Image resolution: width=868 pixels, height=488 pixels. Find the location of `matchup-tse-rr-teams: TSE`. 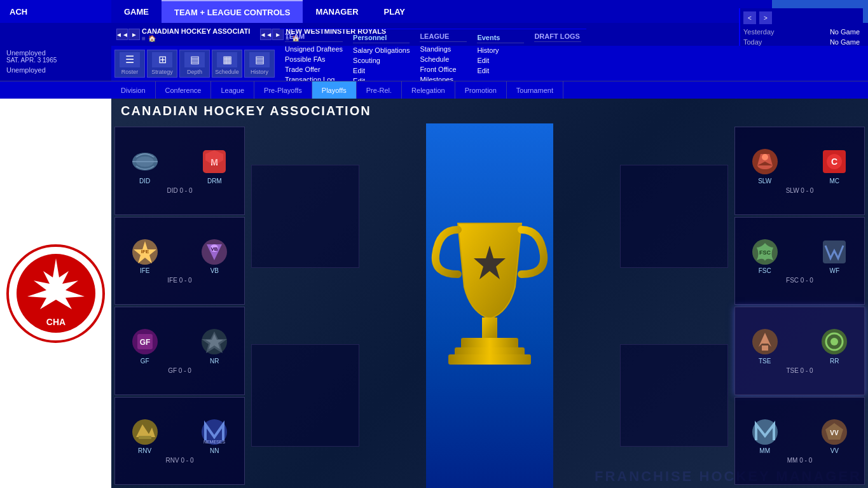

matchup-tse-rr-teams: TSE is located at coordinates (800, 346).